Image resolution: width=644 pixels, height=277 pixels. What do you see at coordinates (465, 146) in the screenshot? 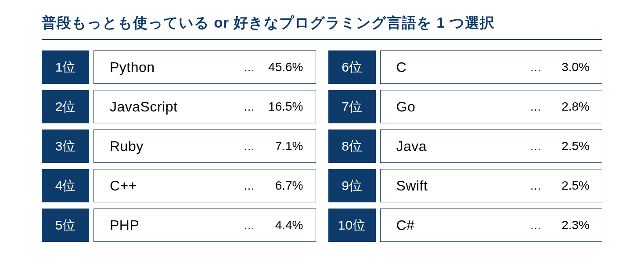
I see `ranking-row: 8位 Java … 2.5%` at bounding box center [465, 146].